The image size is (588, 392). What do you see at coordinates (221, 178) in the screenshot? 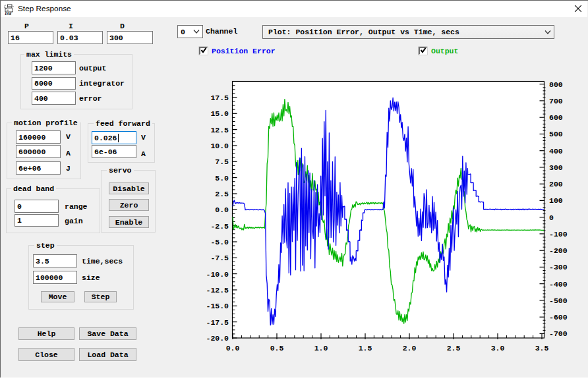
I see `svg-text: 5.0` at bounding box center [221, 178].